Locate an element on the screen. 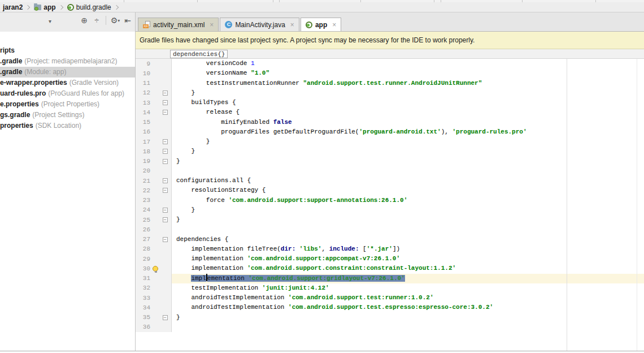 The width and height of the screenshot is (644, 353). gutter: 9 is located at coordinates (154, 63).